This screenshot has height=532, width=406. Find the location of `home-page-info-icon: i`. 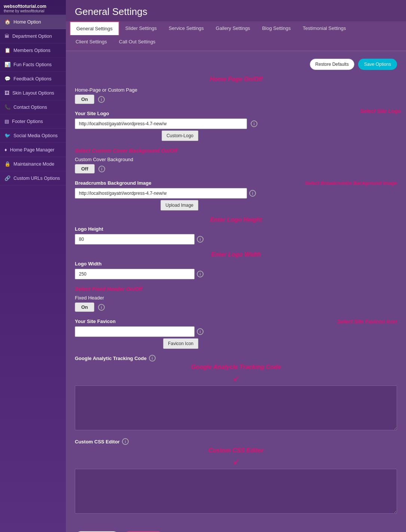

home-page-info-icon: i is located at coordinates (101, 99).